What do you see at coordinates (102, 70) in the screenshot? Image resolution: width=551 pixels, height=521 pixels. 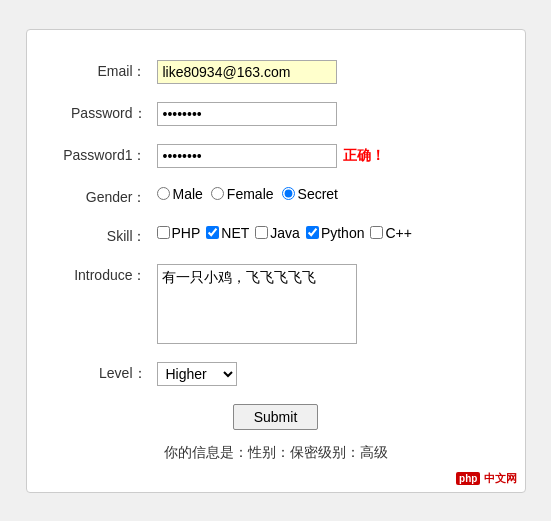 I see `email-label: Email：` at bounding box center [102, 70].